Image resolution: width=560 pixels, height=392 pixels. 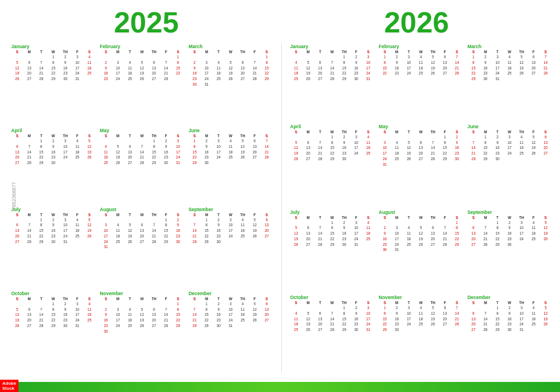 I want to click on day-cell: 13, so click(x=254, y=147).